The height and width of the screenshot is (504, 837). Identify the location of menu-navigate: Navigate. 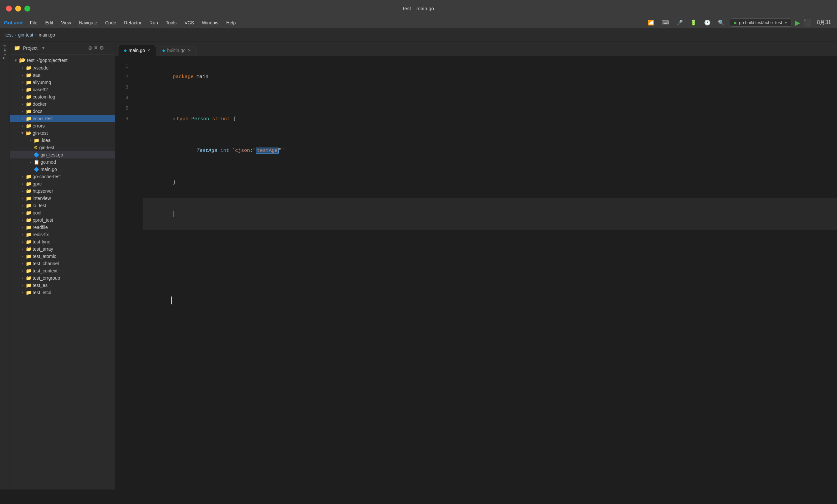
(88, 23).